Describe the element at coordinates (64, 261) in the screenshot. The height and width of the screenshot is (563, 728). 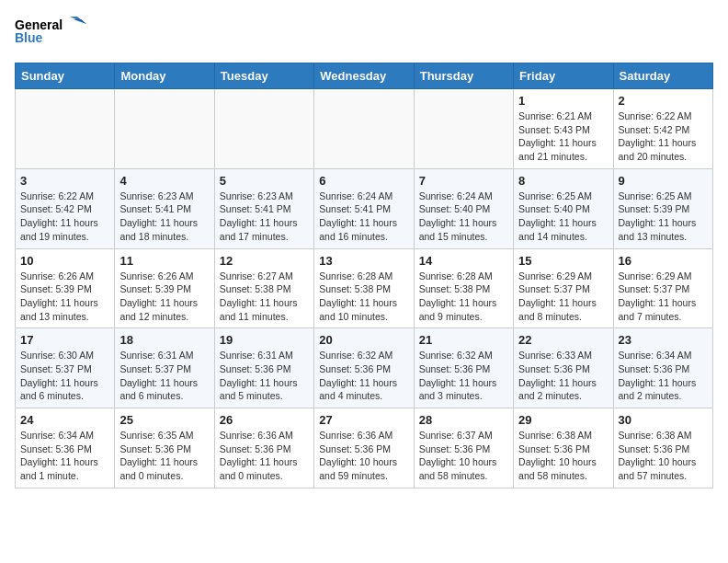
I see `day-number: 10` at that location.